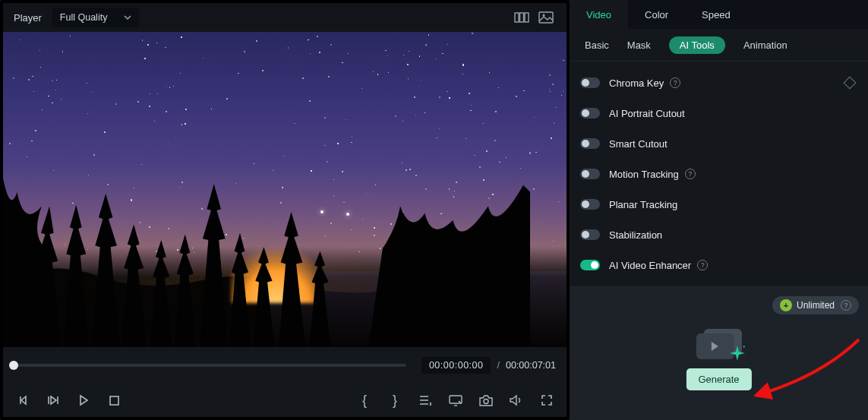 The width and height of the screenshot is (868, 420). What do you see at coordinates (816, 305) in the screenshot?
I see `unlimited-badge: + Unlimited ?` at bounding box center [816, 305].